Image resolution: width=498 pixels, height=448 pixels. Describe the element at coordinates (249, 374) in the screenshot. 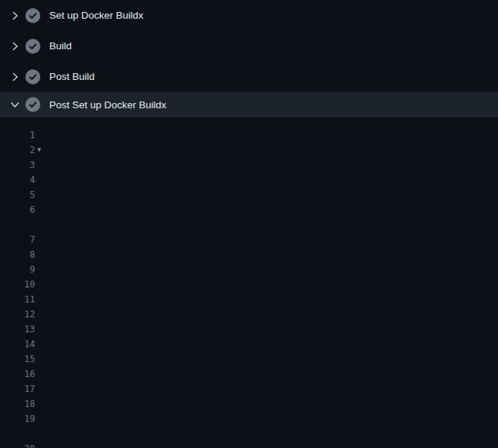

I see `log-line: 16 ▼ time="2021-04-23T18:02:38Z" level=d…` at that location.